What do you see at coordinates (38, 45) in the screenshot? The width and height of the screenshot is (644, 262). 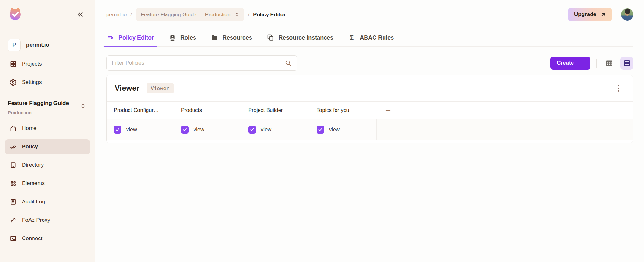 I see `org-name: permit.io` at bounding box center [38, 45].